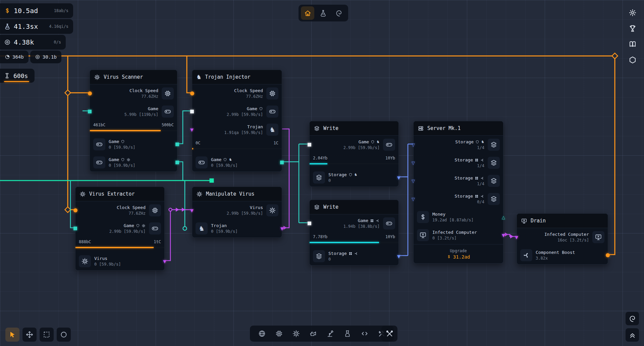 Image resolution: width=644 pixels, height=346 pixels. What do you see at coordinates (633, 44) in the screenshot?
I see `encyclopedia-button` at bounding box center [633, 44].